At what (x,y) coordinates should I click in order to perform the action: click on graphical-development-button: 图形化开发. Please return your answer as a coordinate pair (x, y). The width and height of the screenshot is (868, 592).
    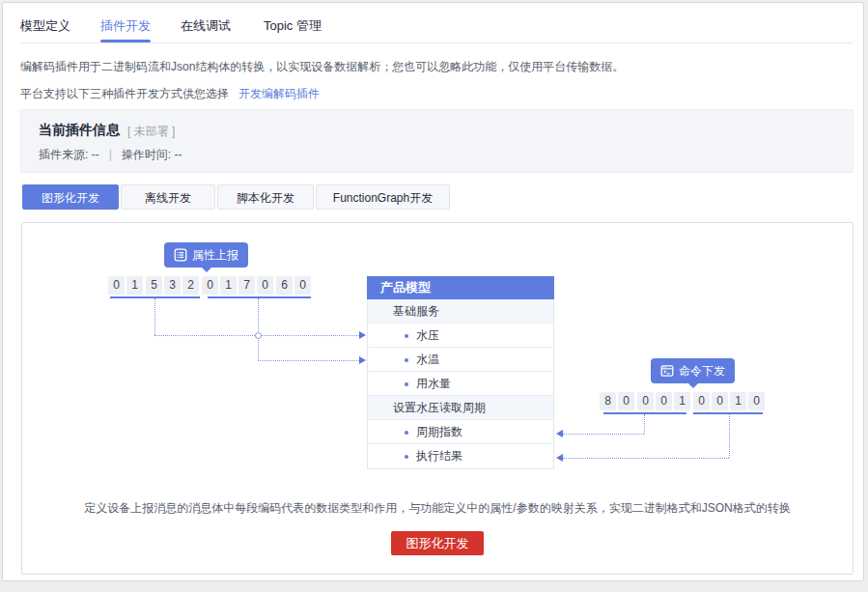
    Looking at the image, I should click on (437, 543).